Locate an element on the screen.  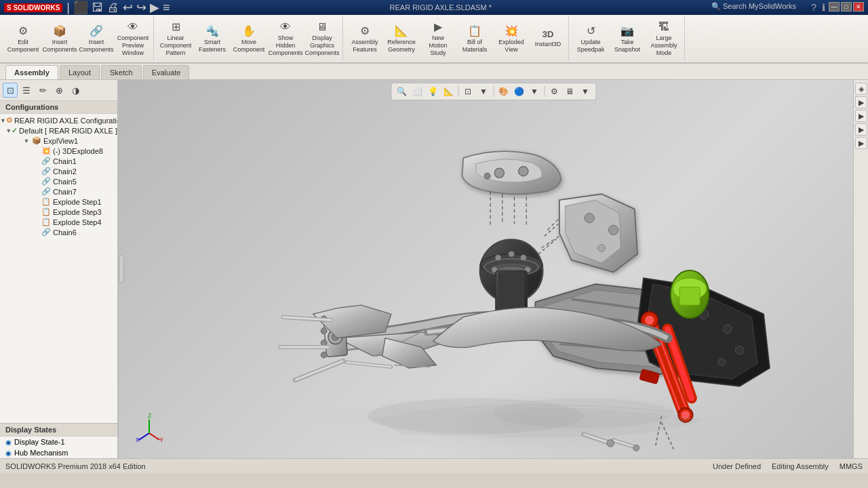
tree-arrow-explode-step1 is located at coordinates (36, 202).